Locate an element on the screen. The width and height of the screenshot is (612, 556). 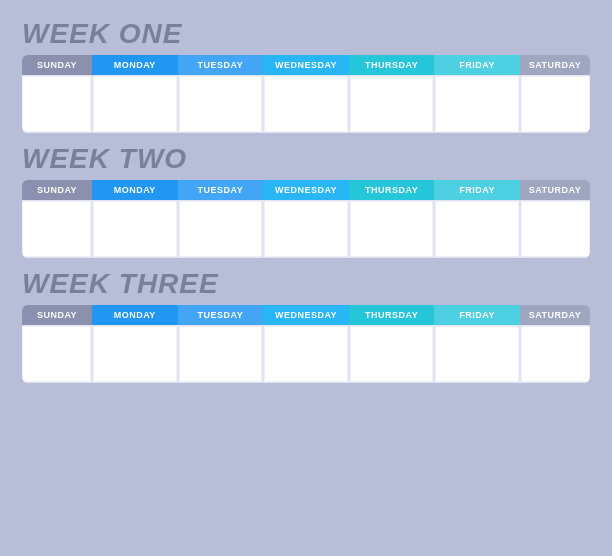
day-col-thursday-week2: THURSDAY is located at coordinates (392, 219).